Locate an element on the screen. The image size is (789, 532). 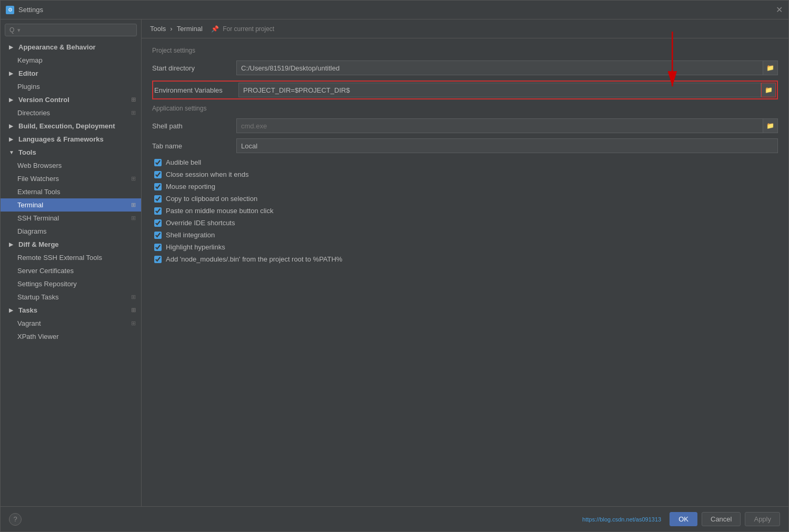
env-var-input-group: 📁 is located at coordinates (507, 90).